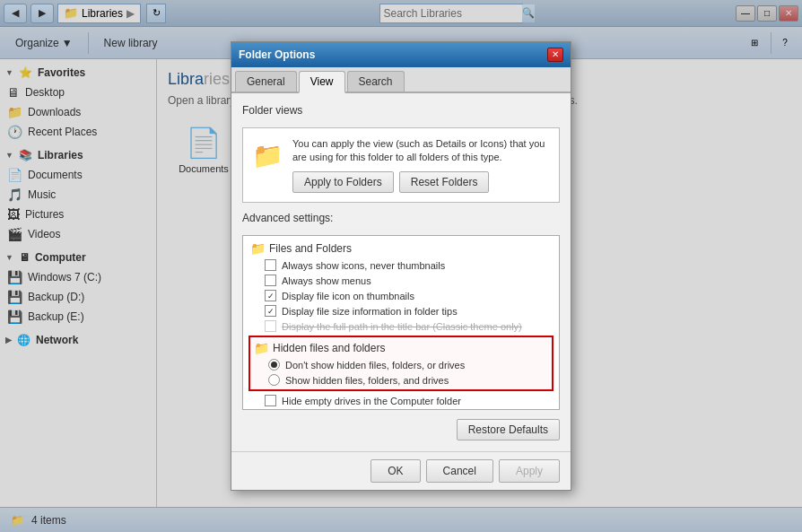 The width and height of the screenshot is (802, 532). Describe the element at coordinates (271, 280) in the screenshot. I see `checkbox-always-menus` at that location.